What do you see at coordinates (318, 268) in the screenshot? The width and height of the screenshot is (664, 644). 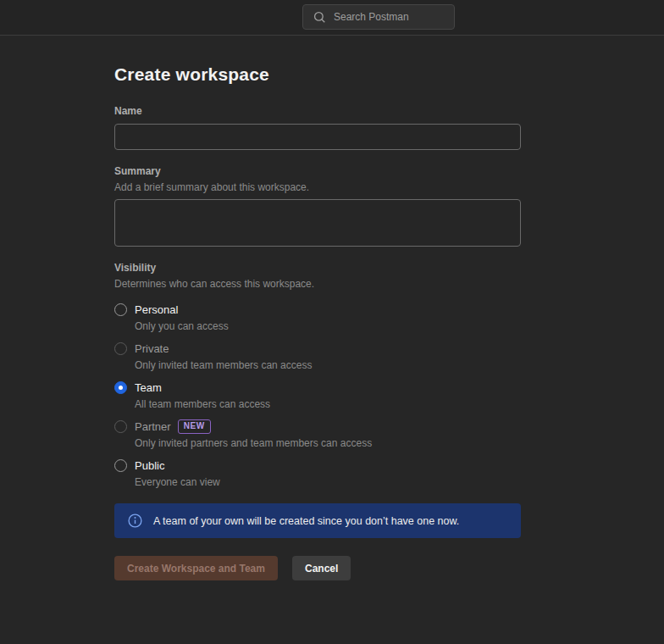 I see `visibility-label: Visibility` at bounding box center [318, 268].